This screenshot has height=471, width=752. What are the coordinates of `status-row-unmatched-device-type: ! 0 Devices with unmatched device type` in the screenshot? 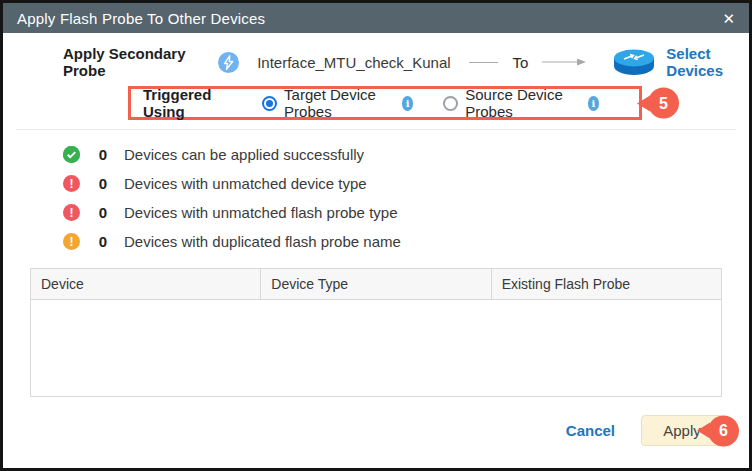 It's located at (406, 184).